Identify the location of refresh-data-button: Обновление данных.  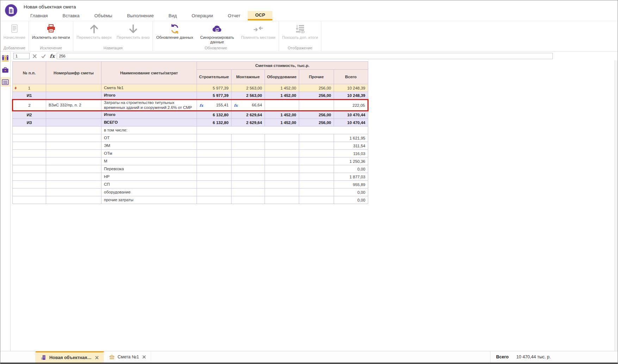
(175, 30).